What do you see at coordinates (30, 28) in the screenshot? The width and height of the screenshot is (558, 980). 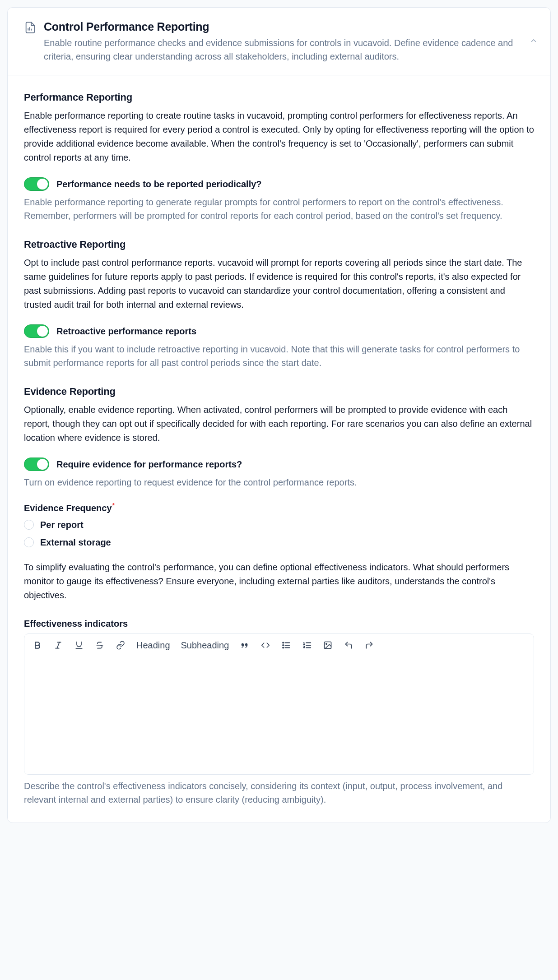 I see `document-chart-icon` at bounding box center [30, 28].